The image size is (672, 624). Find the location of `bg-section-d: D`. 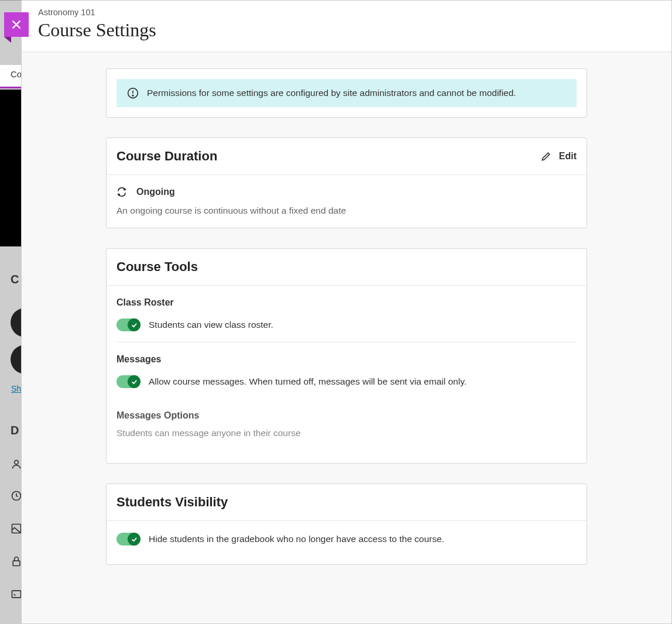

bg-section-d: D is located at coordinates (15, 431).